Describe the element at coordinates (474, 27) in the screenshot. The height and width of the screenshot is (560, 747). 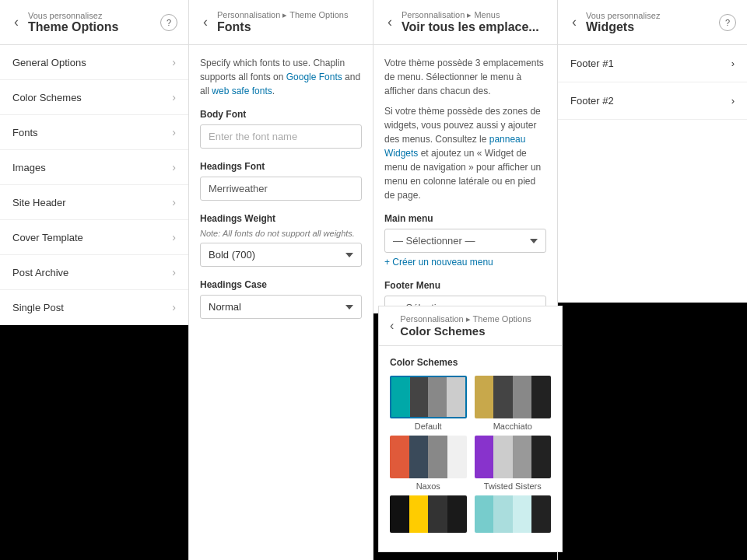
I see `panel3-title: Voir tous les emplace...` at that location.